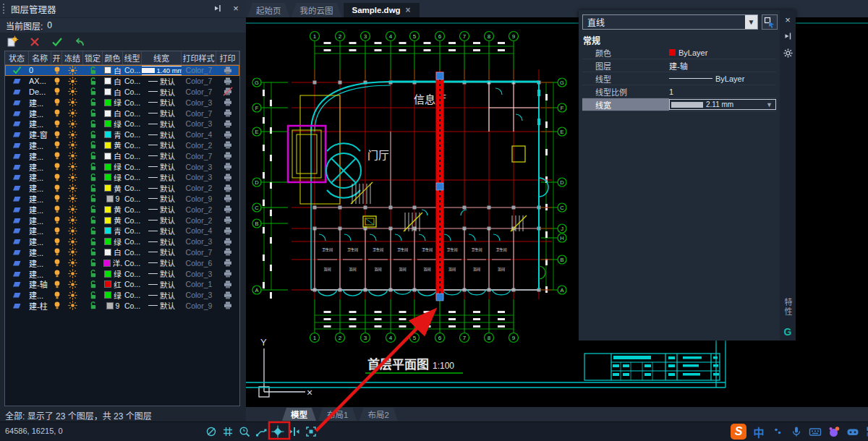 The width and height of the screenshot is (868, 441). What do you see at coordinates (122, 81) in the screenshot?
I see `layer-row: AX... 白 Co... 默认 Color_7` at bounding box center [122, 81].